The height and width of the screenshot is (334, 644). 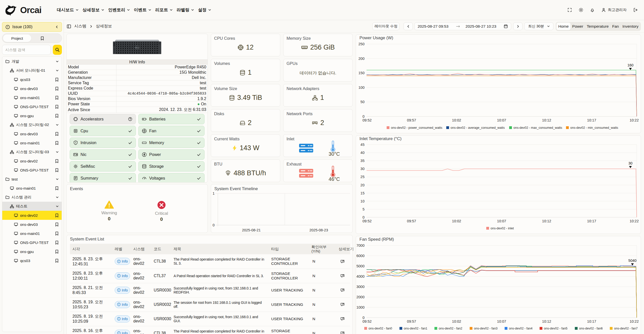 I want to click on svg-text: ons-dev02 - fan4, so click(x=521, y=328).